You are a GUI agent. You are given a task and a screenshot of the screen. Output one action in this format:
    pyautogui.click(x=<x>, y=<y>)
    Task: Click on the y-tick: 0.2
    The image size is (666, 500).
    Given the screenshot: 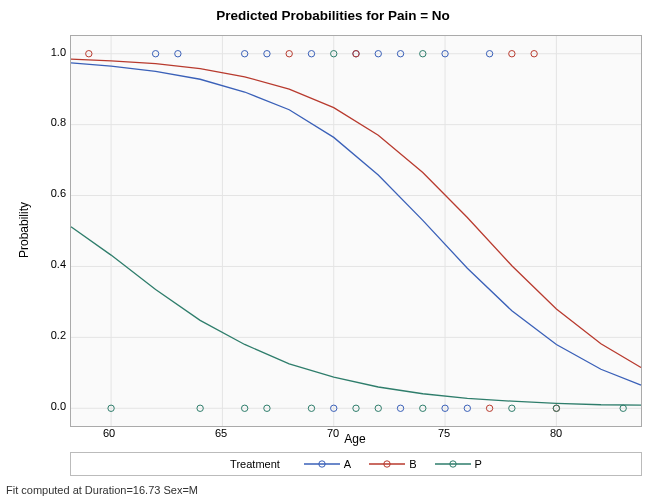 What is the action you would take?
    pyautogui.click(x=57, y=335)
    